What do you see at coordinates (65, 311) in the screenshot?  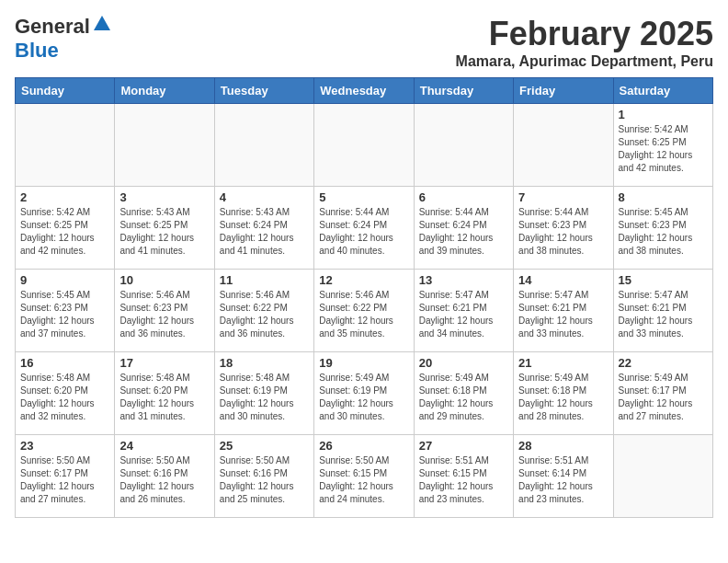 I see `calendar-cell: 9Sunrise: 5:45 AM Sunset: 6:23 PM Daylig…` at bounding box center [65, 311].